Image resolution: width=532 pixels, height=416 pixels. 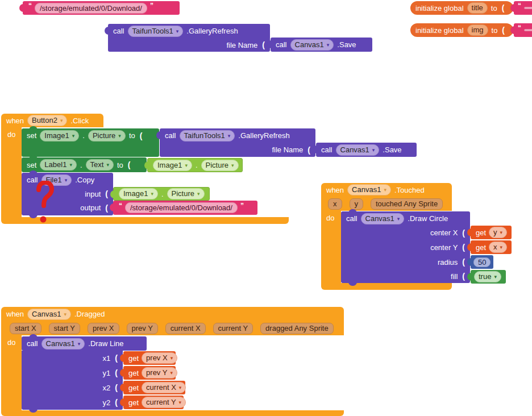 What do you see at coordinates (477, 8) in the screenshot?
I see `global-name-title: title` at bounding box center [477, 8].